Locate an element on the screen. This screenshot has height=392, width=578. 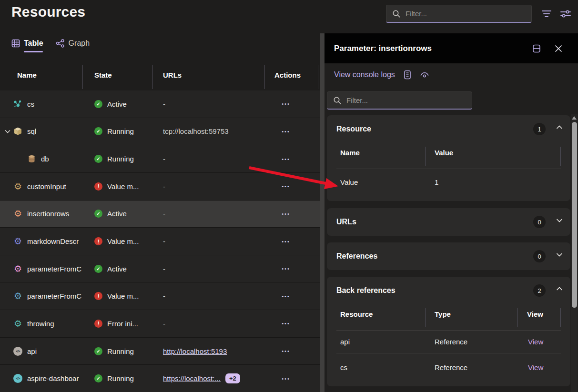
view-console-logs-link: View console logs is located at coordinates (365, 75).